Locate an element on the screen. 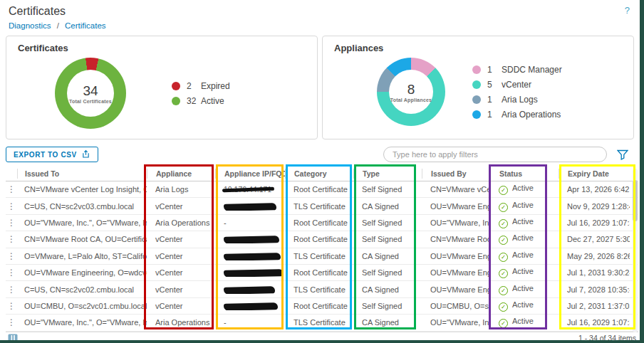  table-row: ⋮C=US, CN=sc2vc02.cmbu.localvCenterTLS C… is located at coordinates (322, 289).